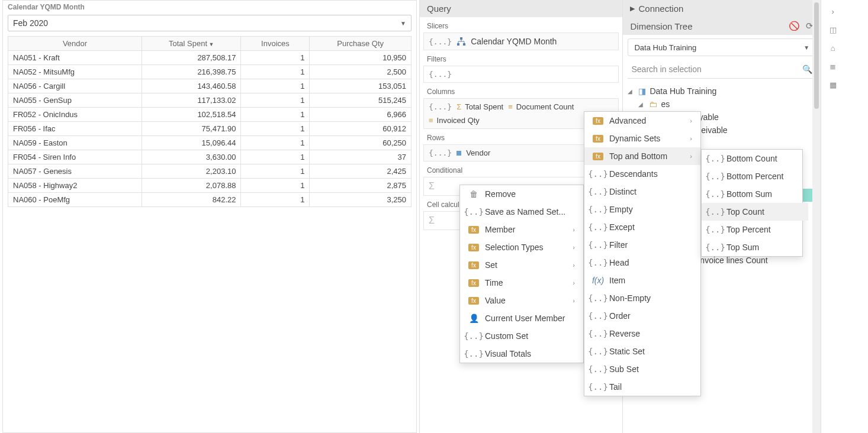 The height and width of the screenshot is (433, 868). Describe the element at coordinates (642, 174) in the screenshot. I see `menu-item: {..}Descendants` at that location.